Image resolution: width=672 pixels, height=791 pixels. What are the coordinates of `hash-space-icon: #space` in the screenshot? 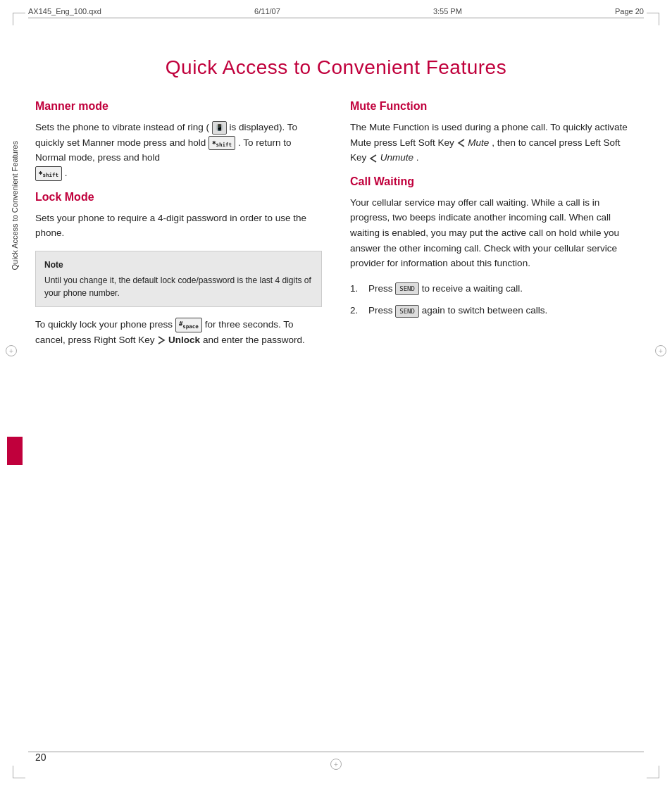 It's located at (189, 325).